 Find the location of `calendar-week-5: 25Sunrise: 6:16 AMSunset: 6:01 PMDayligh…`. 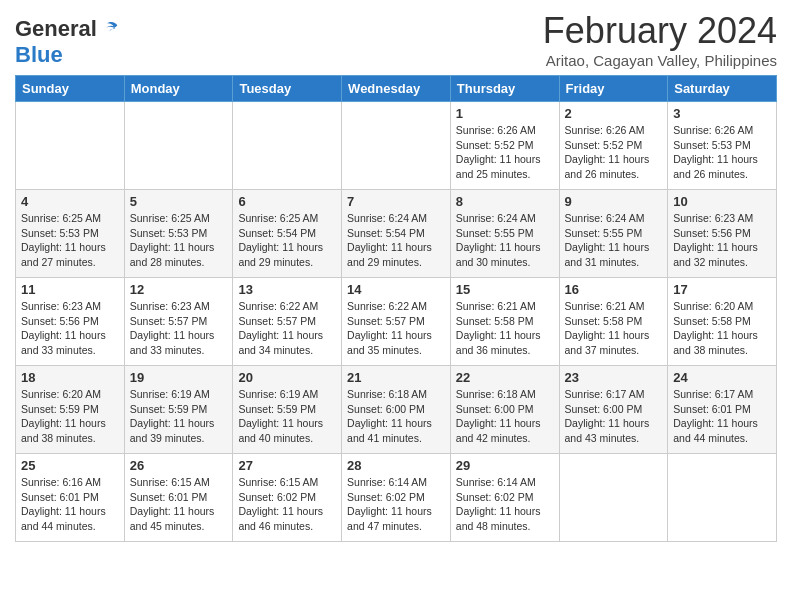

calendar-week-5: 25Sunrise: 6:16 AMSunset: 6:01 PMDayligh… is located at coordinates (396, 498).